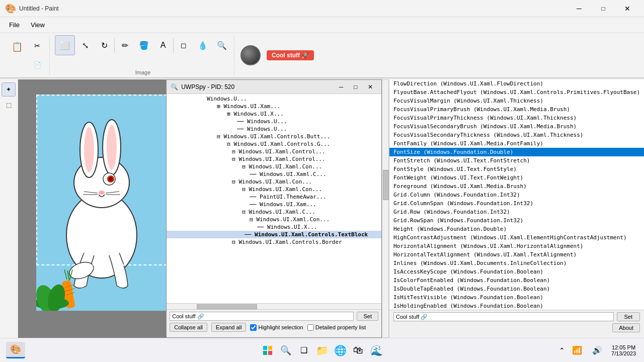 This screenshot has width=644, height=362. Describe the element at coordinates (517, 203) in the screenshot. I see `prop-item: Grid.ColumnSpan (Windows.Foundation.Int3…` at that location.